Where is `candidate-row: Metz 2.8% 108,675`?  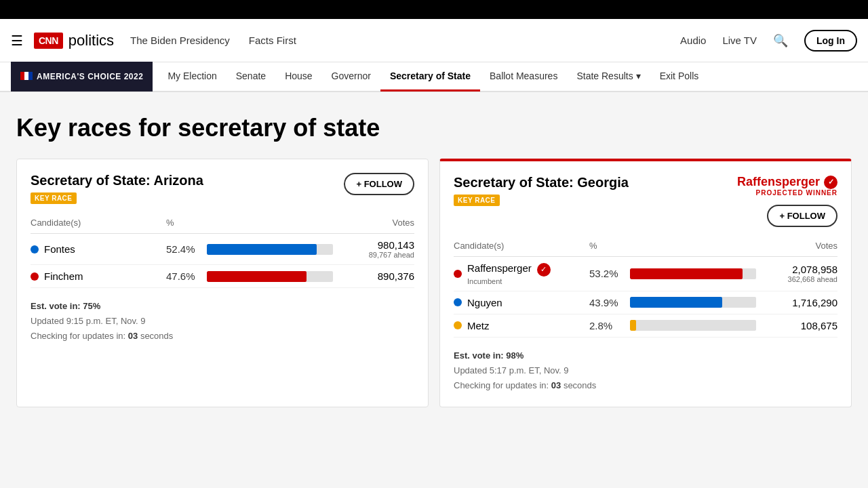
candidate-row: Metz 2.8% 108,675 is located at coordinates (646, 326).